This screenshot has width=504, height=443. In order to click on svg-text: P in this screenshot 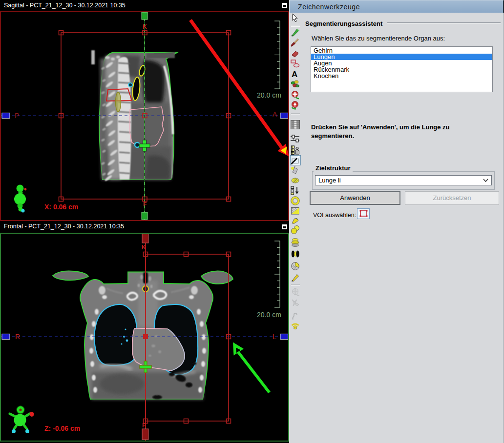, I will do `click(17, 116)`.